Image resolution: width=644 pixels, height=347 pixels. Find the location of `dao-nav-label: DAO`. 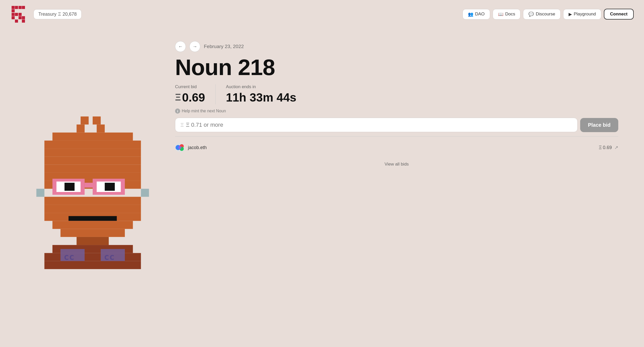

dao-nav-label: DAO is located at coordinates (480, 14).